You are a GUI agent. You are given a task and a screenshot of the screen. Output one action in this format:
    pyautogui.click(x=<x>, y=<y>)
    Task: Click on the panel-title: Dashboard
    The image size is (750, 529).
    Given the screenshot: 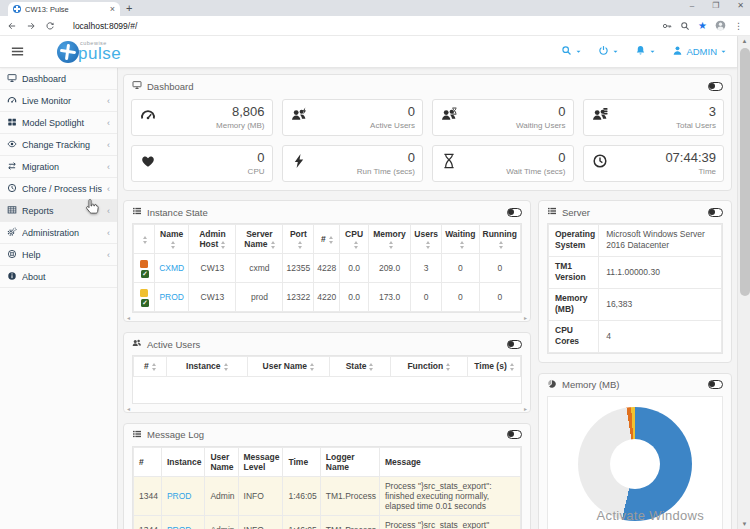 What is the action you would take?
    pyautogui.click(x=170, y=86)
    